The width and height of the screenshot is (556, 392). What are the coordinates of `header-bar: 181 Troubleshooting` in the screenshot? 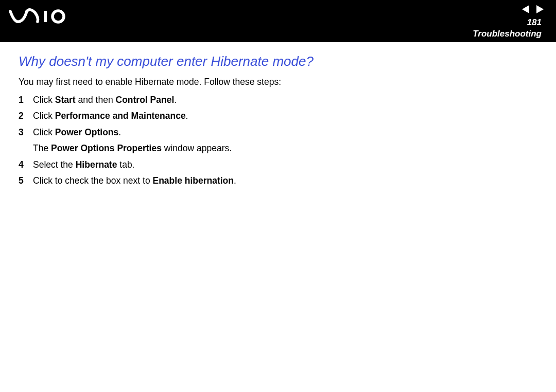 It's located at (278, 21).